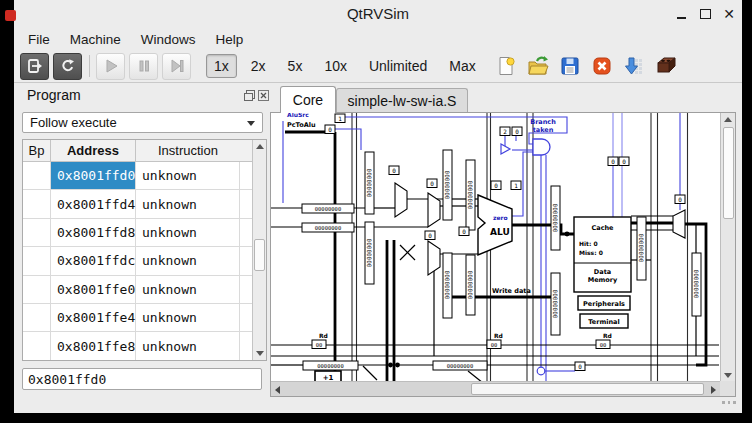 This screenshot has width=752, height=423. Describe the element at coordinates (602, 228) in the screenshot. I see `cache-title: Cache` at that location.